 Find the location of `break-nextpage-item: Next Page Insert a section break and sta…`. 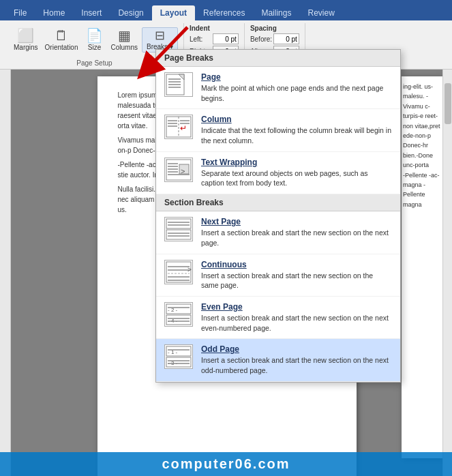

break-nextpage-item: Next Page Insert a section break and sta… is located at coordinates (278, 233).